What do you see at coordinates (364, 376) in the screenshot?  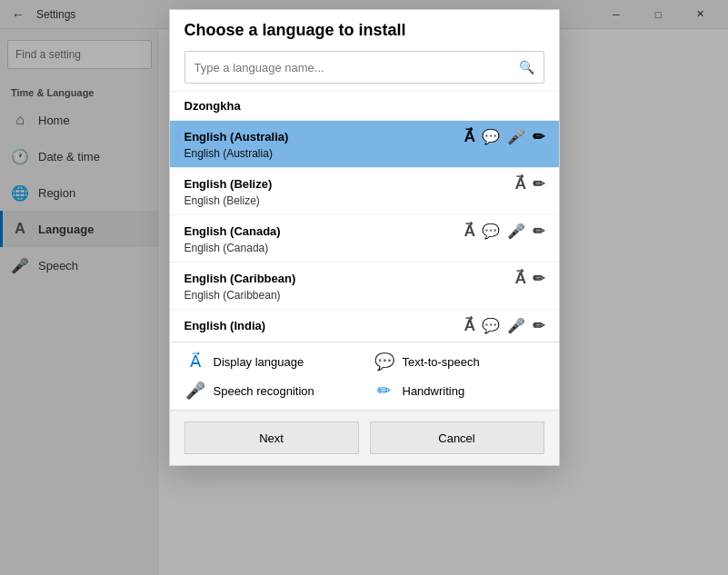 I see `features-grid: A⃗ Display language 💬 Text-to-speech 🎤 S…` at bounding box center [364, 376].